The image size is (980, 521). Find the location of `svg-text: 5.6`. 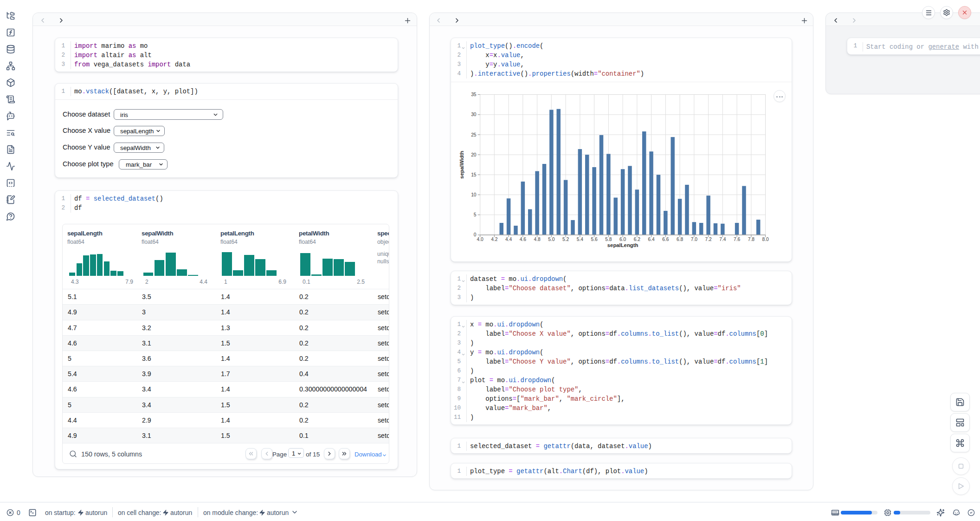

svg-text: 5.6 is located at coordinates (594, 240).